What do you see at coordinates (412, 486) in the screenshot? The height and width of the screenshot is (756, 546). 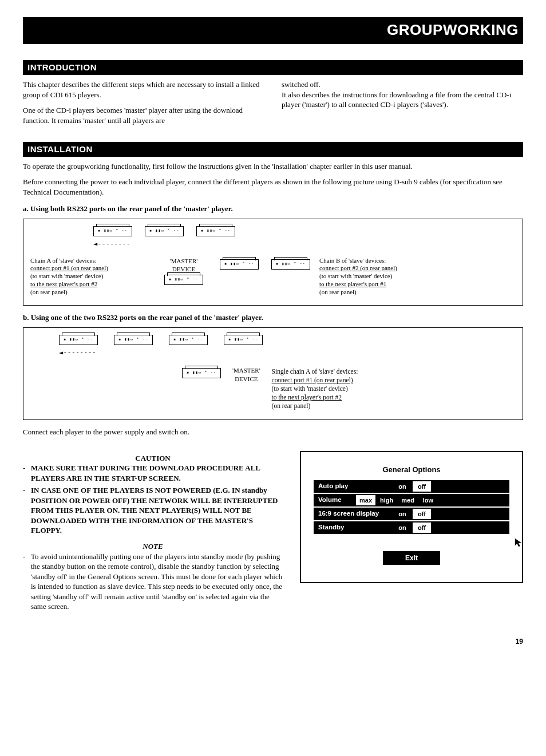 I see `option-row-autoplay: Auto play on off` at bounding box center [412, 486].